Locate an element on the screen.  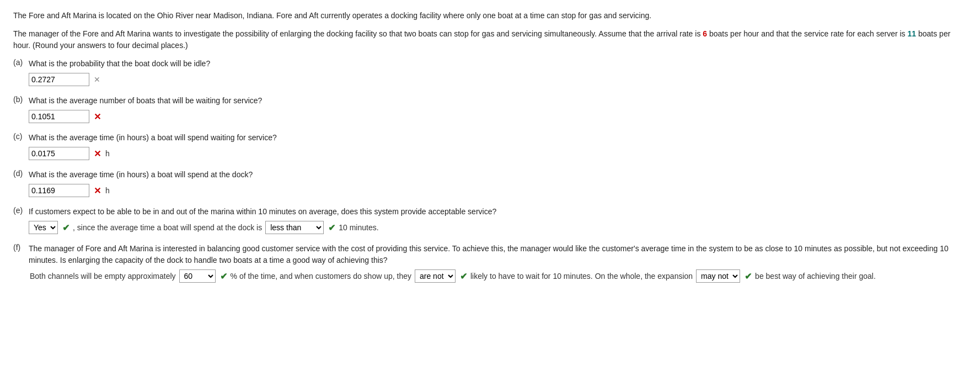
check-icon-f2: ✔ is located at coordinates (463, 276).